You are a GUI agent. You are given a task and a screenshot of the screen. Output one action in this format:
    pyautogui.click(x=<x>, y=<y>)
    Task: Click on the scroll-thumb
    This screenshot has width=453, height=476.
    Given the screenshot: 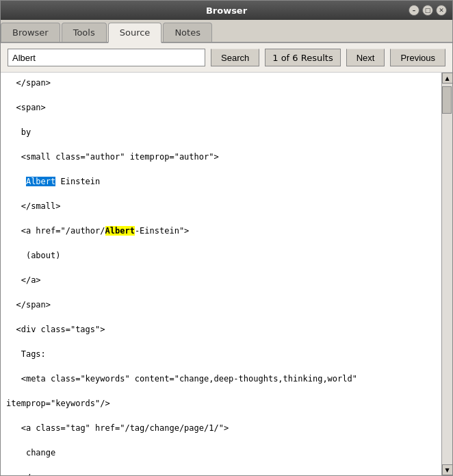 What is the action you would take?
    pyautogui.click(x=447, y=100)
    